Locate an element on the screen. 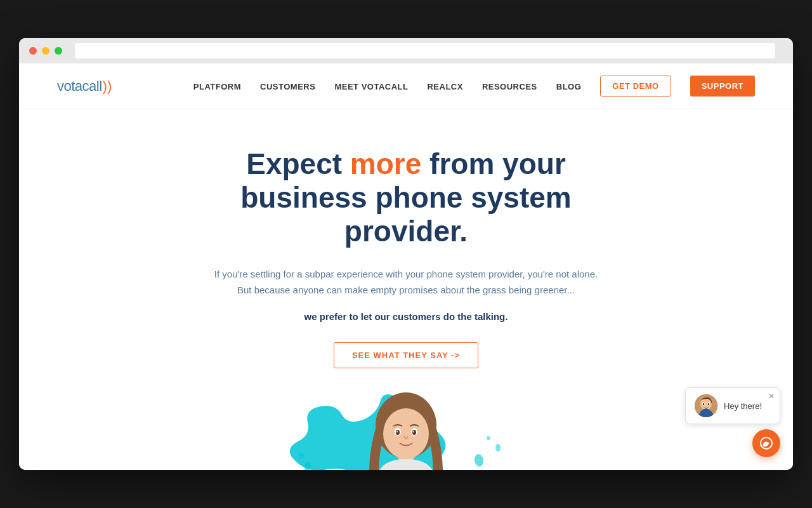 This screenshot has height=508, width=812. nav-link-realcx: REALCX is located at coordinates (445, 86).